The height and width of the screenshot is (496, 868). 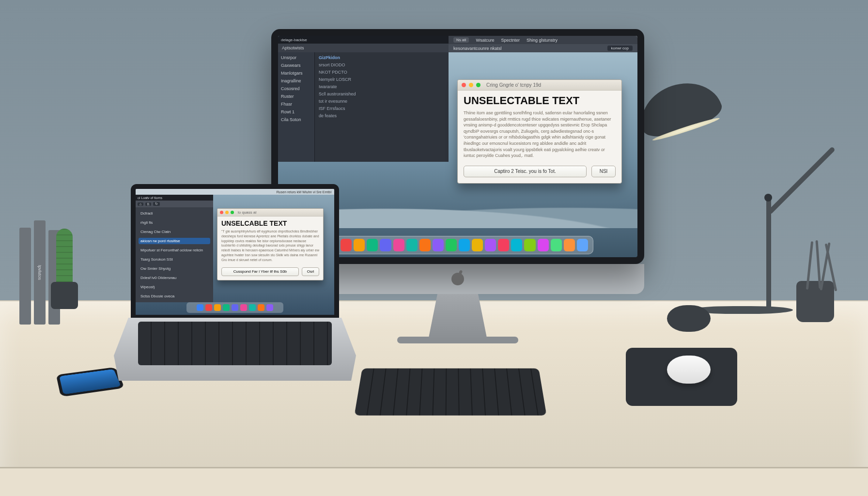 I want to click on sidebar-item: Manlotgars, so click(x=296, y=73).